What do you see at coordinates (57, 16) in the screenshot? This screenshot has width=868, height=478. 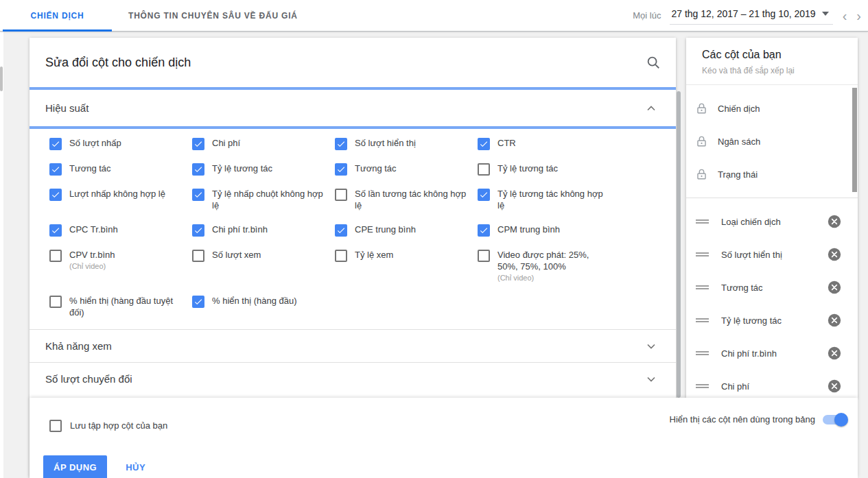 I see `tab-campaigns-label: CHIẾN DỊCH` at bounding box center [57, 16].